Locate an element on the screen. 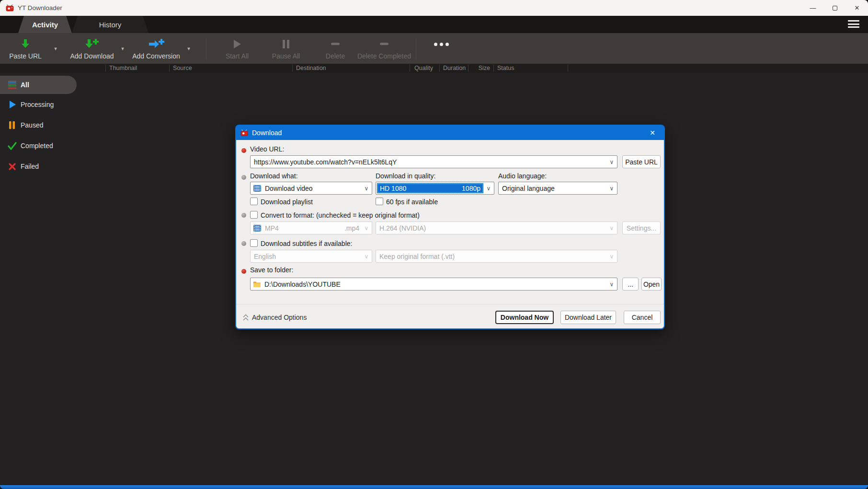 This screenshot has width=868, height=489. column-source: Source is located at coordinates (183, 68).